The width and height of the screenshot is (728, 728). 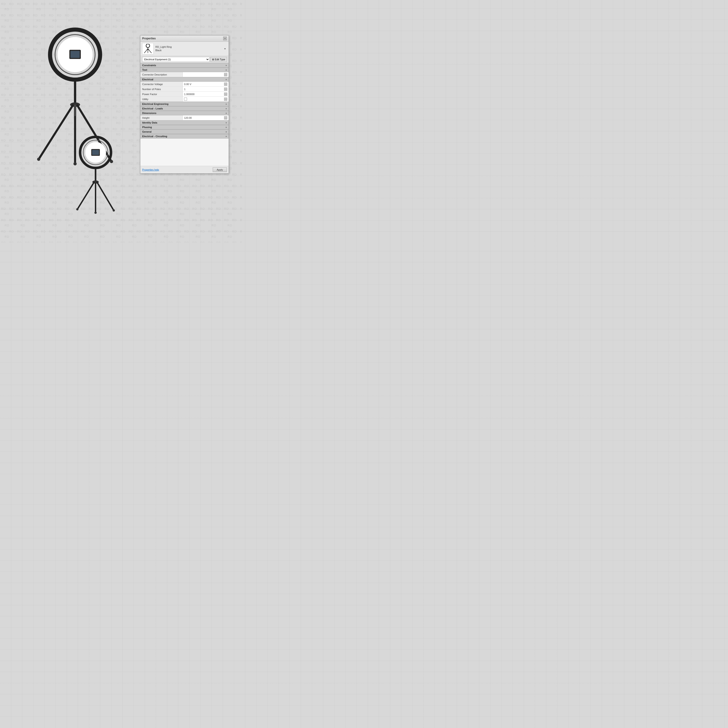 I want to click on panel-footer: Properties help Apply, so click(x=185, y=170).